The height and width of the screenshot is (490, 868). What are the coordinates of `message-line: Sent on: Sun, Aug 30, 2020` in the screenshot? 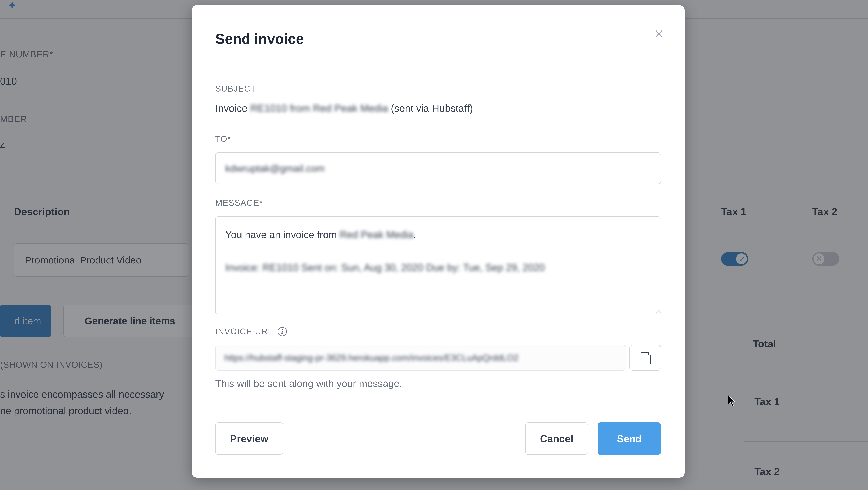 It's located at (362, 268).